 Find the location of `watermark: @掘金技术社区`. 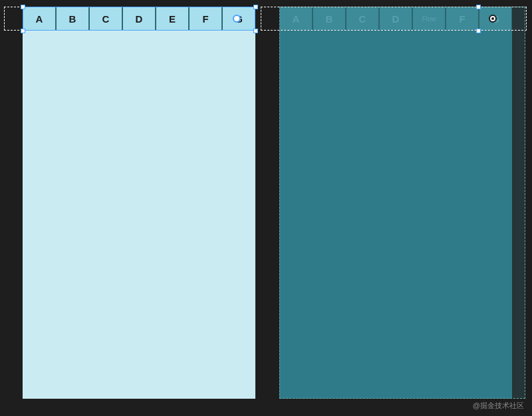

watermark: @掘金技术社区 is located at coordinates (499, 405).